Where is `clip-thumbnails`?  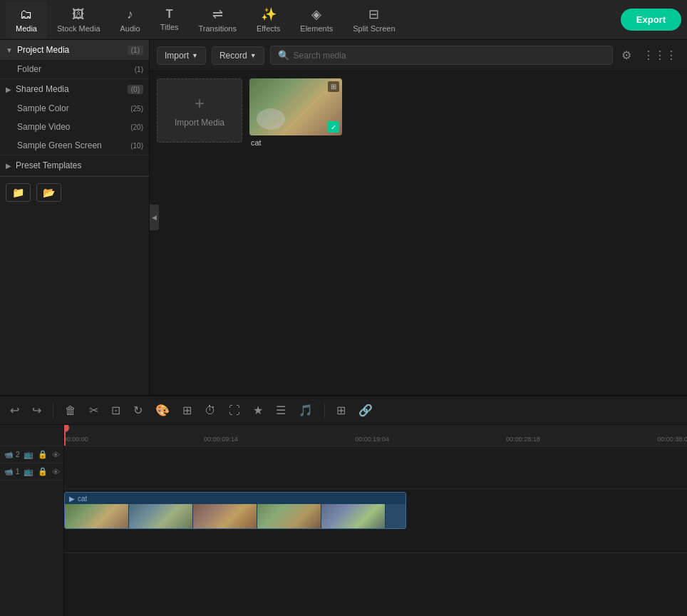 clip-thumbnails is located at coordinates (235, 516).